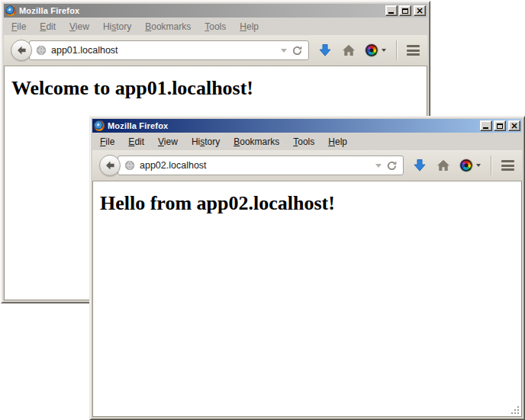  What do you see at coordinates (215, 50) in the screenshot?
I see `navigation-toolbar: app01.localhost` at bounding box center [215, 50].